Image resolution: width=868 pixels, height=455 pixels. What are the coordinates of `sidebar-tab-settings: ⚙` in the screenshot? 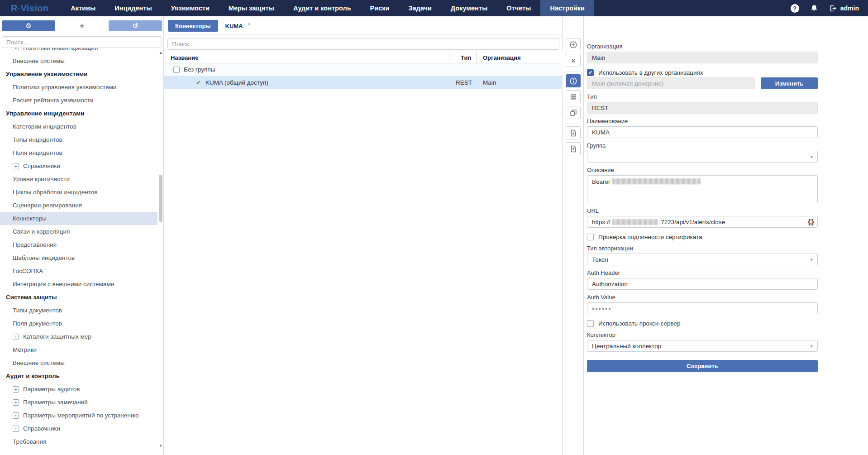 It's located at (29, 26).